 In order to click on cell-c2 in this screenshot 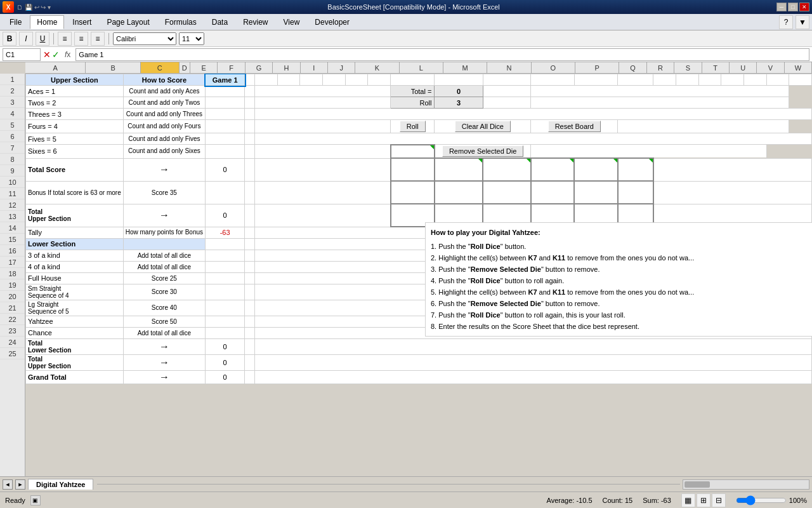, I will do `click(225, 91)`.